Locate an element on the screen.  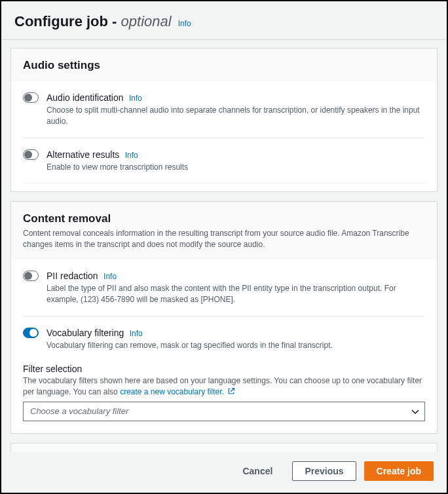
customization-panel: Customization Custom vocabulary Info A c… is located at coordinates (224, 447).